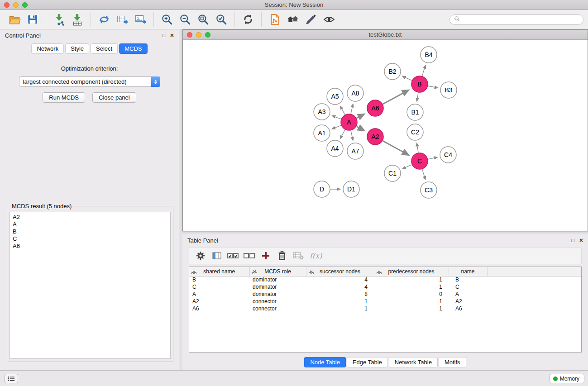 The image size is (588, 386). What do you see at coordinates (133, 49) in the screenshot?
I see `tab-mcds: MCDS` at bounding box center [133, 49].